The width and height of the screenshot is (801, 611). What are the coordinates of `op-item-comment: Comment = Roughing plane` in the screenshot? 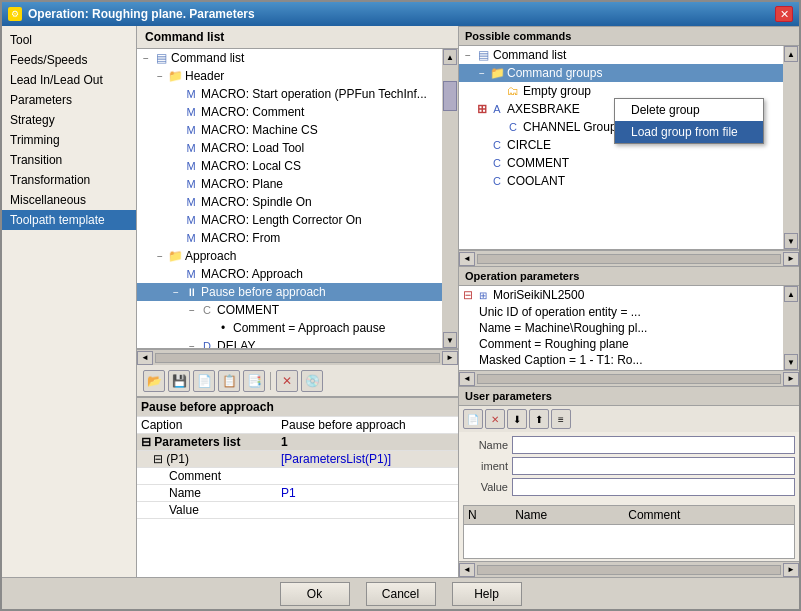 It's located at (621, 344).